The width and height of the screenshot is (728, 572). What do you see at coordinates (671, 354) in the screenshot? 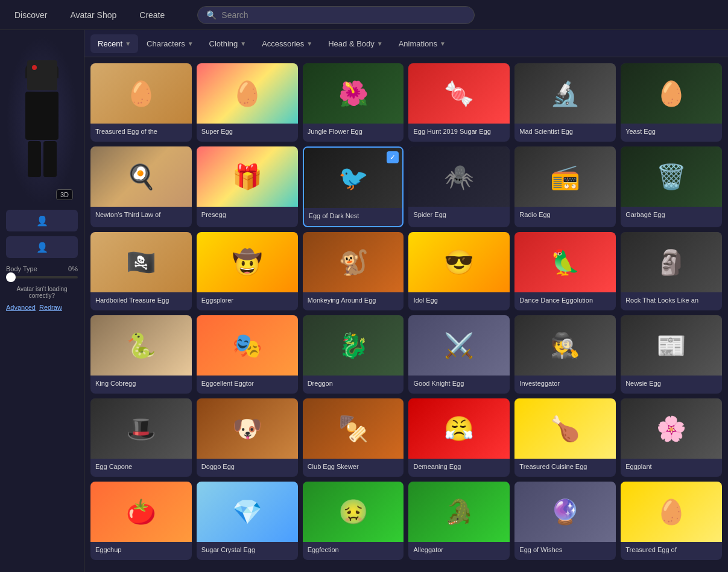
I see `item-card: 📰Newsie Egg` at bounding box center [671, 354].